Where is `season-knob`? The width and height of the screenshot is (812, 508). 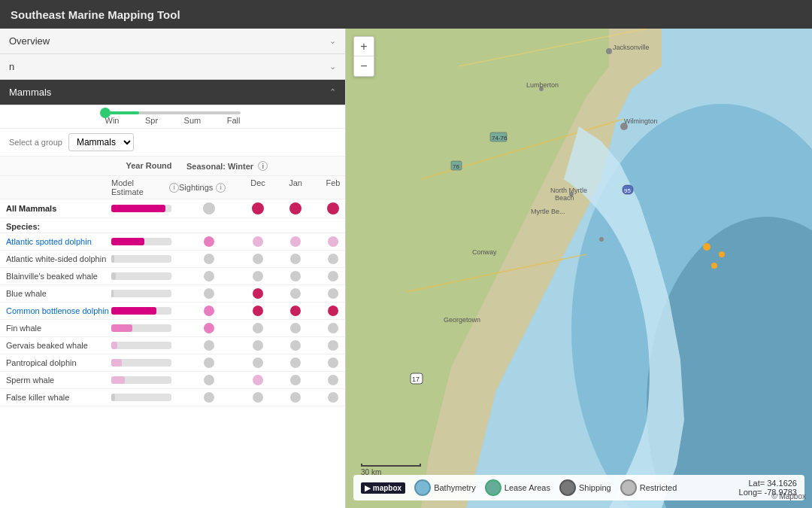 season-knob is located at coordinates (105, 113).